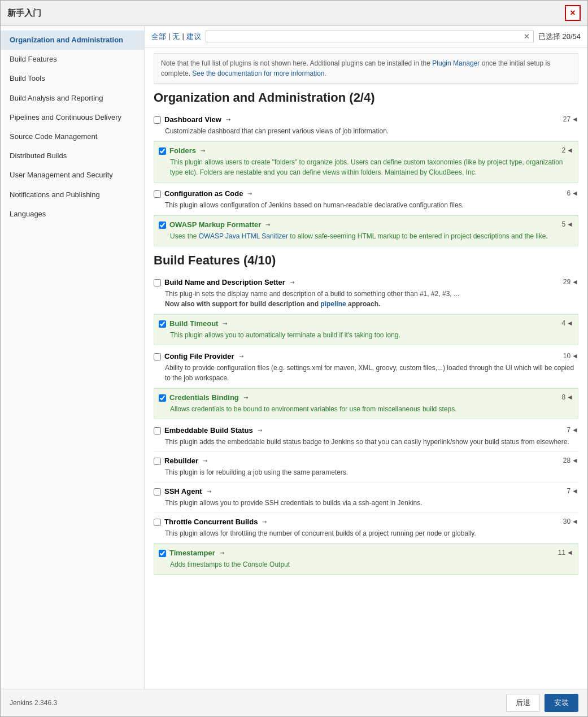 Image resolution: width=588 pixels, height=717 pixels. What do you see at coordinates (241, 356) in the screenshot?
I see `external-link-icon-config-file-provider: ↗` at bounding box center [241, 356].